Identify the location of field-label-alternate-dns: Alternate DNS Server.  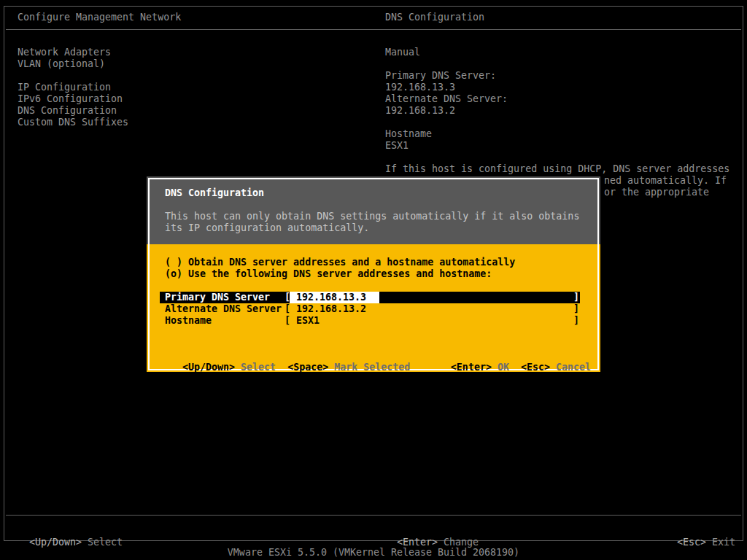
(223, 309).